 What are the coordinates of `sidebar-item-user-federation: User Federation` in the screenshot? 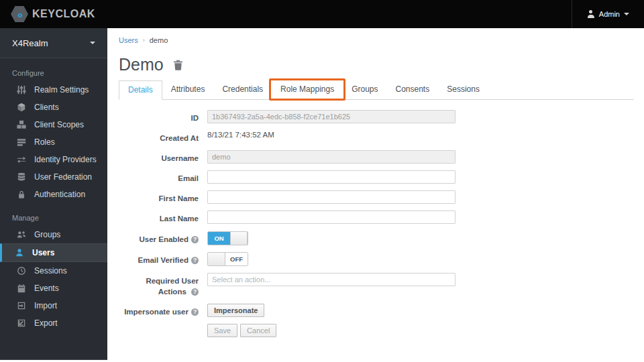 It's located at (54, 177).